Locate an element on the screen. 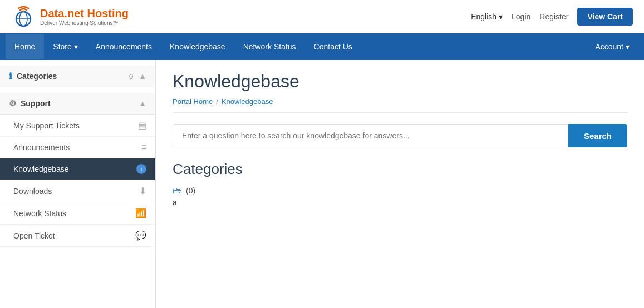  nav-bar: Home Store ▾ Announcements Knowledgebase… is located at coordinates (322, 47).